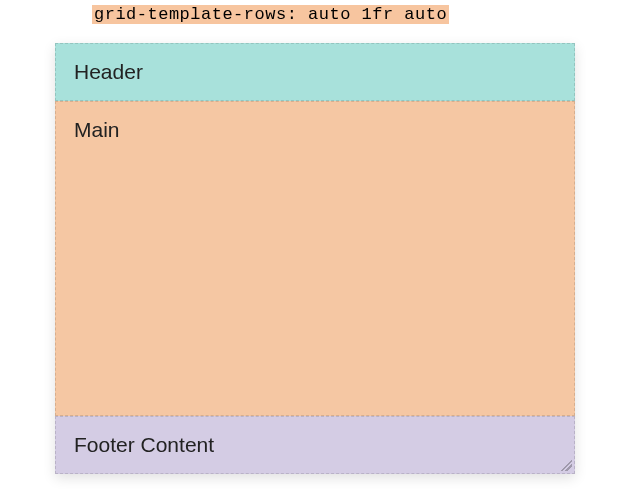  What do you see at coordinates (315, 445) in the screenshot?
I see `footer-row: Footer Content` at bounding box center [315, 445].